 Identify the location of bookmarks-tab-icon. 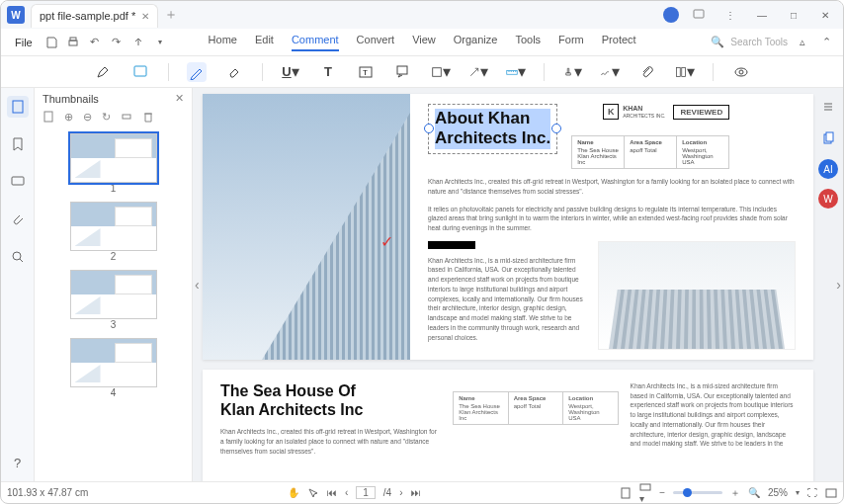
(18, 144).